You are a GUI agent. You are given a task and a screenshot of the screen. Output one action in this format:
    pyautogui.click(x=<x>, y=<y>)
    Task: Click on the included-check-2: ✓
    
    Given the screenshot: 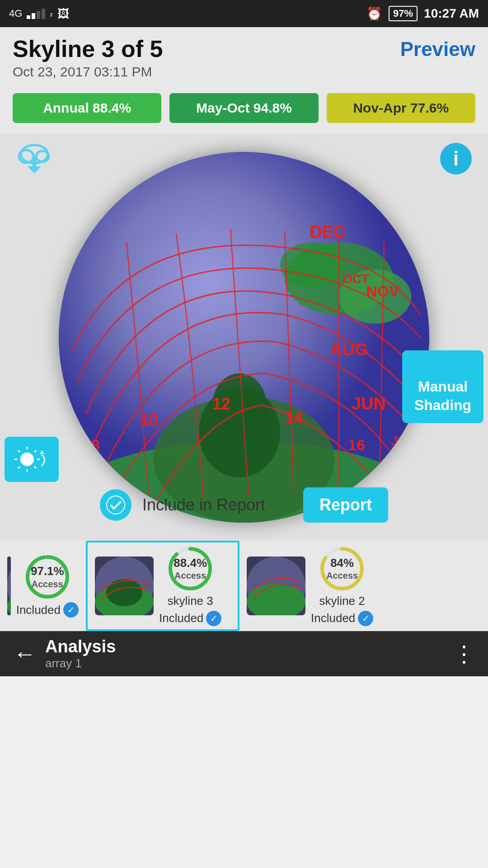 What is the action you would take?
    pyautogui.click(x=366, y=618)
    